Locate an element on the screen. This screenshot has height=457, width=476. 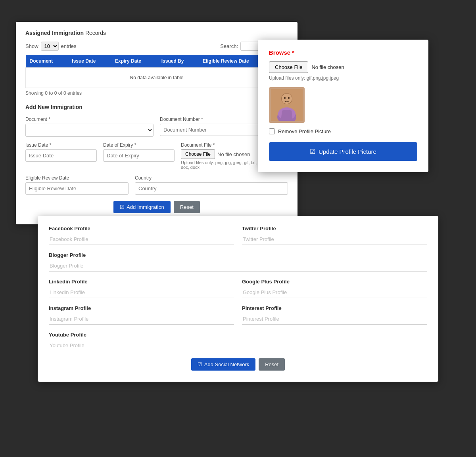
social-row-3: Linkedin Profile Google Plus Profile is located at coordinates (238, 289).